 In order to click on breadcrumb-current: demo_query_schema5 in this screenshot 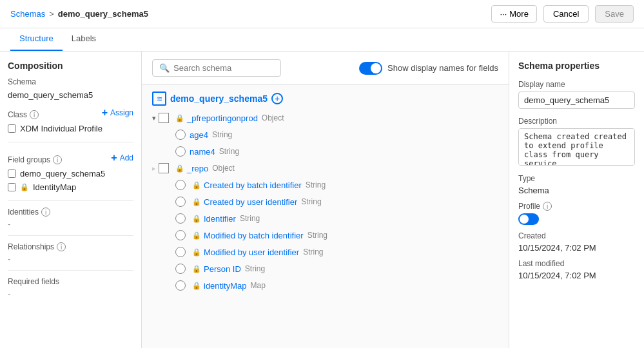, I will do `click(103, 14)`.